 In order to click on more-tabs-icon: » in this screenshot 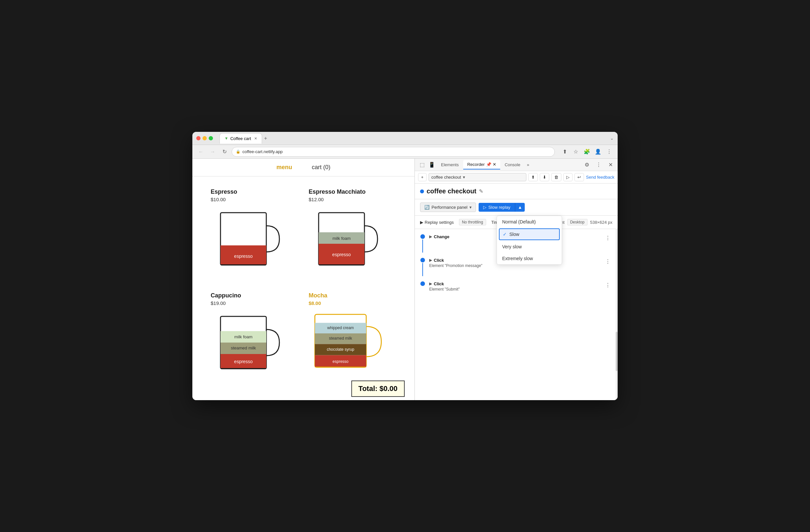, I will do `click(528, 165)`.